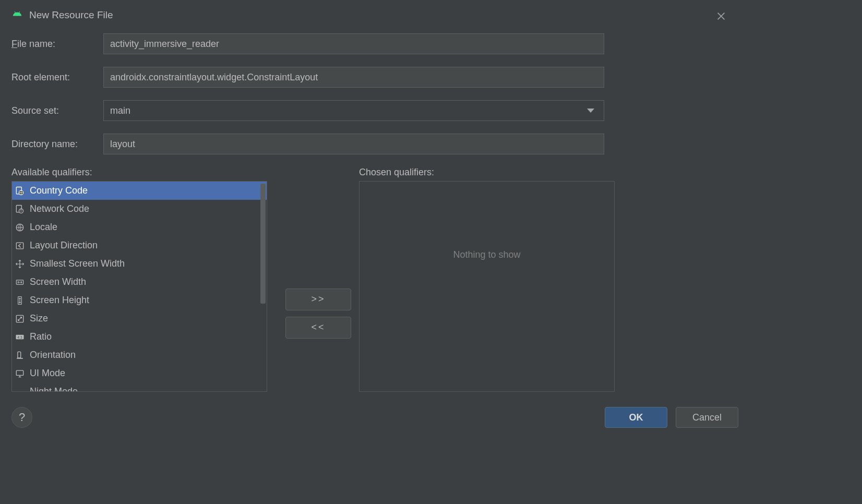  Describe the element at coordinates (20, 264) in the screenshot. I see `arrows-all-icon` at that location.